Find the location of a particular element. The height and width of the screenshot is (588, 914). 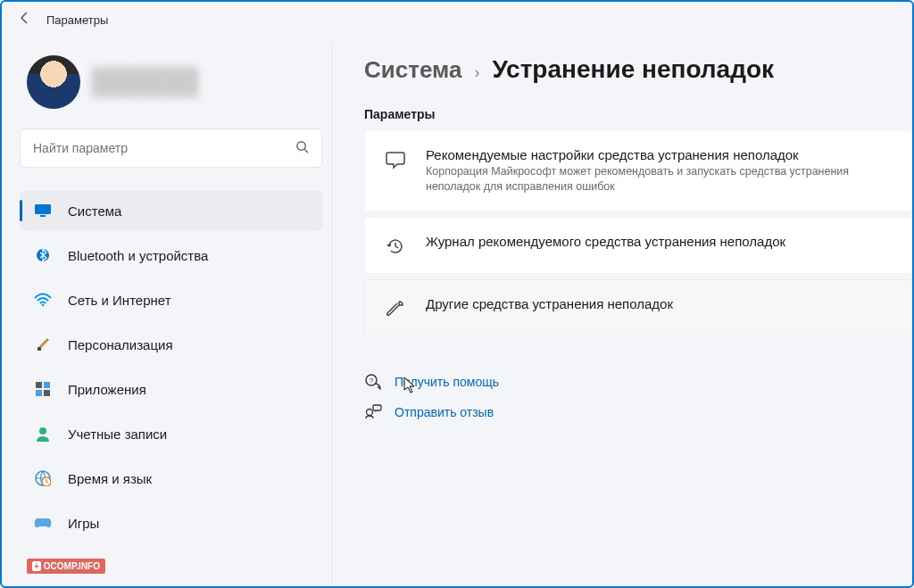

breadcrumb: Система › Устранение неполадок is located at coordinates (638, 70).